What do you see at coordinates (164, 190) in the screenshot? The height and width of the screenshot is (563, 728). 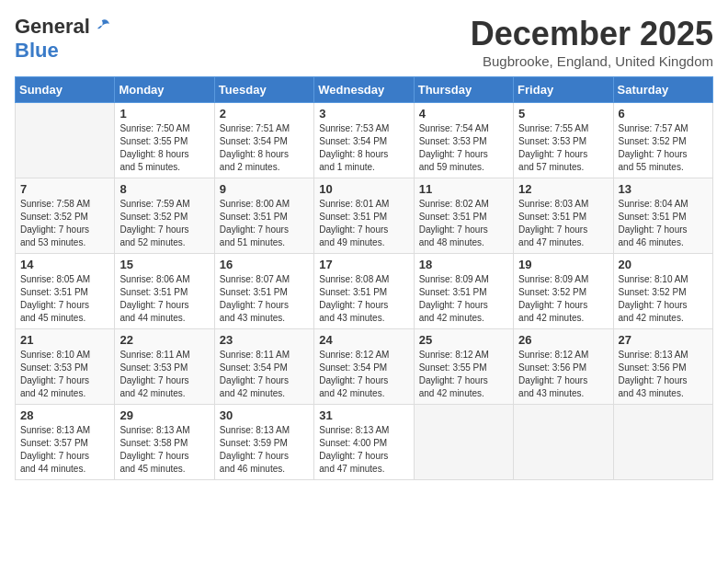 I see `day-number: 8` at bounding box center [164, 190].